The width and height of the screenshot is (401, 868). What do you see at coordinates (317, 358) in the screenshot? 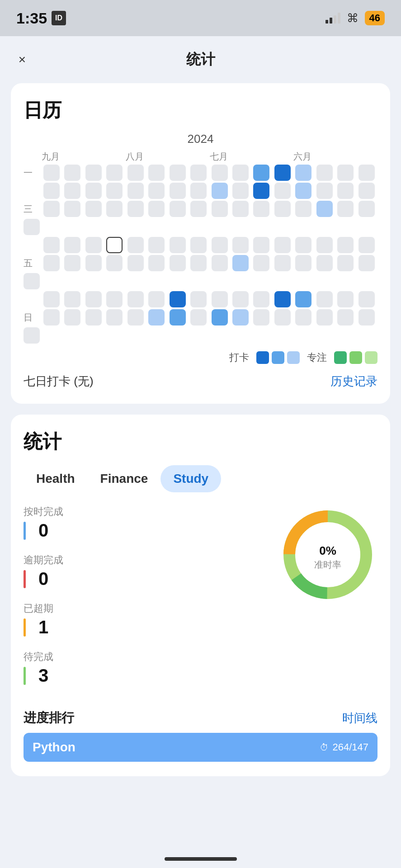
I see `focus-label: 专注` at bounding box center [317, 358].